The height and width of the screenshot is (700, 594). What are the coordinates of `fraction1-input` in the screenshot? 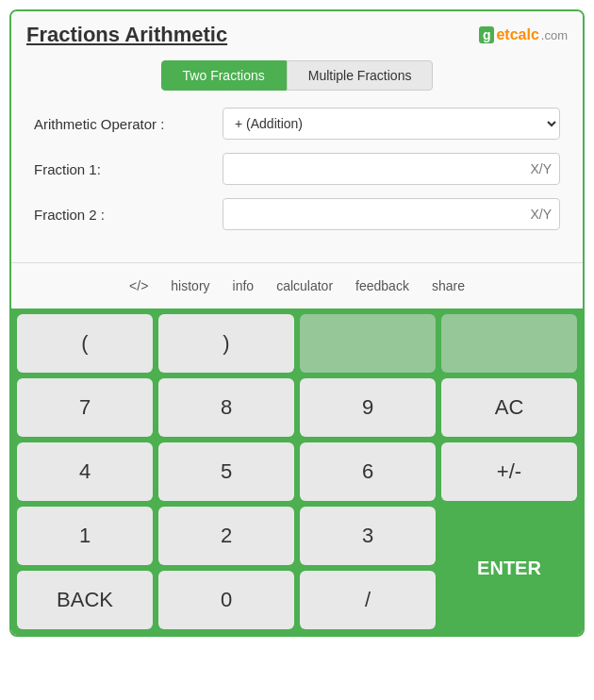 It's located at (391, 169).